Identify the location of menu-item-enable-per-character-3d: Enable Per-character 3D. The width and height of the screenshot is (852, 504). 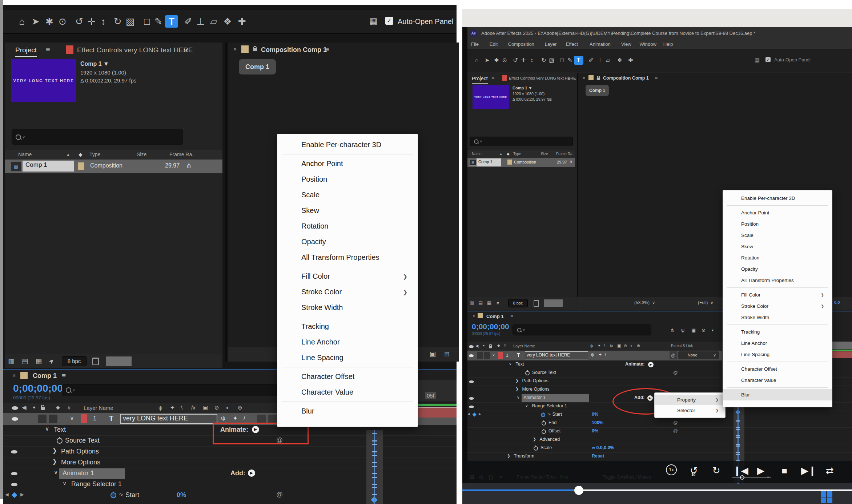
(347, 145).